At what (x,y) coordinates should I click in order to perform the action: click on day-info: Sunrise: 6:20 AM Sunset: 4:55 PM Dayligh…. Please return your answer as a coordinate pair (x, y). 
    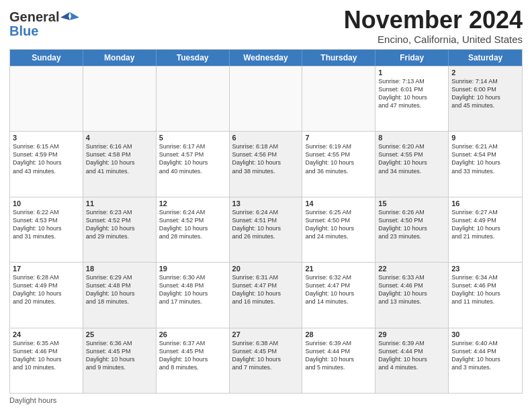
    Looking at the image, I should click on (412, 158).